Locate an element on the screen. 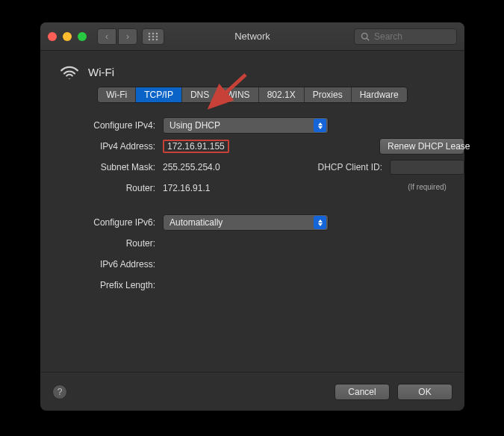  dhcp-client-id-input is located at coordinates (427, 167).